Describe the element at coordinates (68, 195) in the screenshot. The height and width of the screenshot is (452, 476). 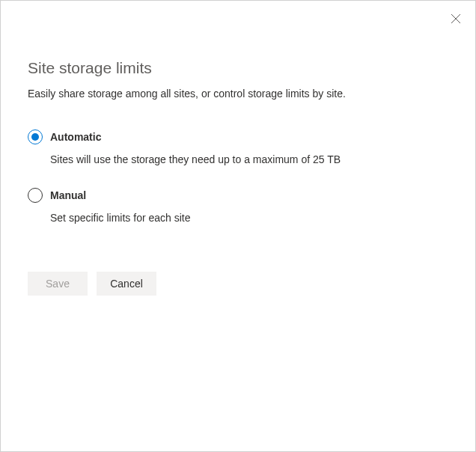
I see `radio-label-manual: Manual` at that location.